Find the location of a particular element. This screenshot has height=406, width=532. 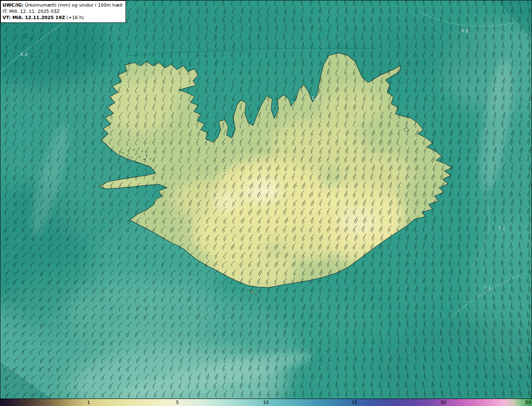

product-title-line: UWC/IG:Úrkomumætti (mm) og vindur í 100m… is located at coordinates (62, 5).